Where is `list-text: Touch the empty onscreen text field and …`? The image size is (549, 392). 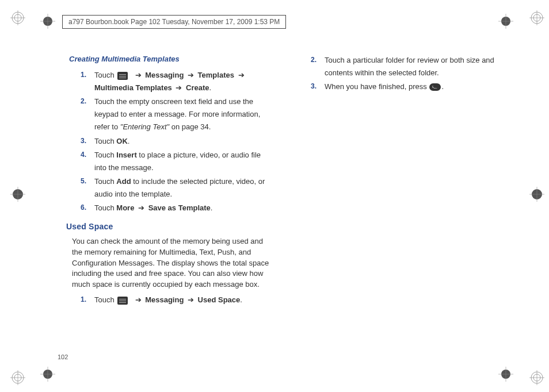 list-text: Touch the empty onscreen text field and … is located at coordinates (182, 114).